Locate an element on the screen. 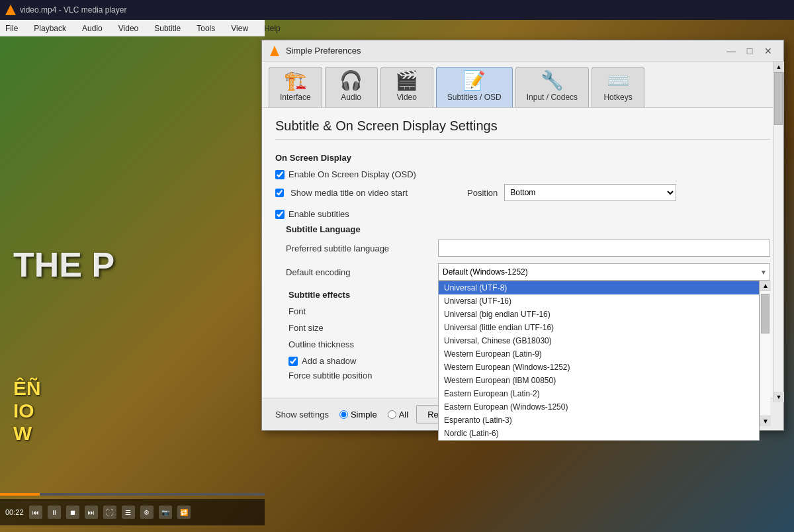 The width and height of the screenshot is (794, 532). settings-mode-radio-group: Simple All is located at coordinates (374, 414).